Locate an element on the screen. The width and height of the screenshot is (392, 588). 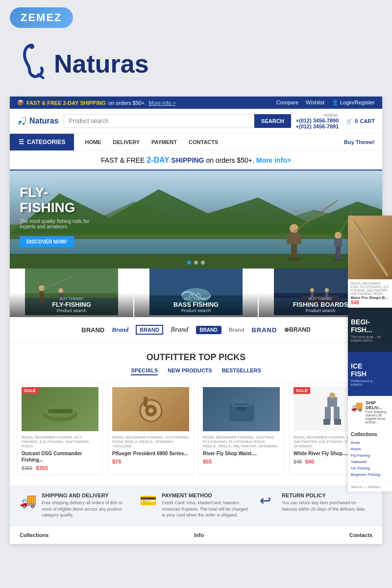
product-card-3: RODS, BEGINNER FISHING, CASTING, FLY-FIS… is located at coordinates (241, 429).